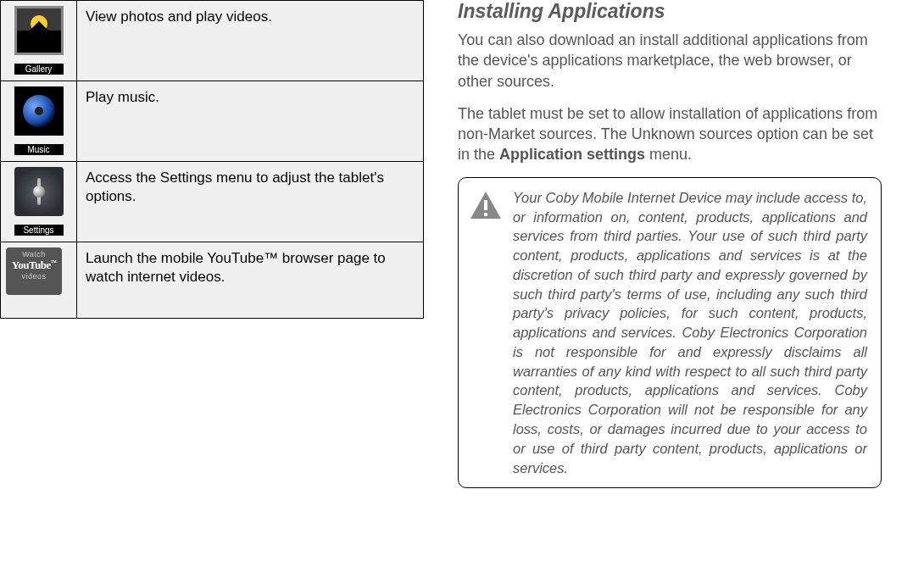  What do you see at coordinates (39, 149) in the screenshot?
I see `music-label: Music` at bounding box center [39, 149].